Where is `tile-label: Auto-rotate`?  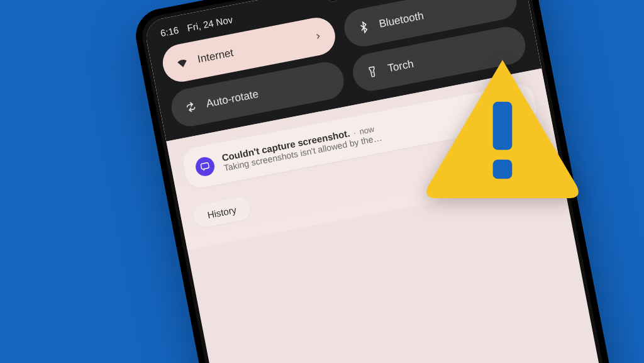 tile-label: Auto-rotate is located at coordinates (232, 99).